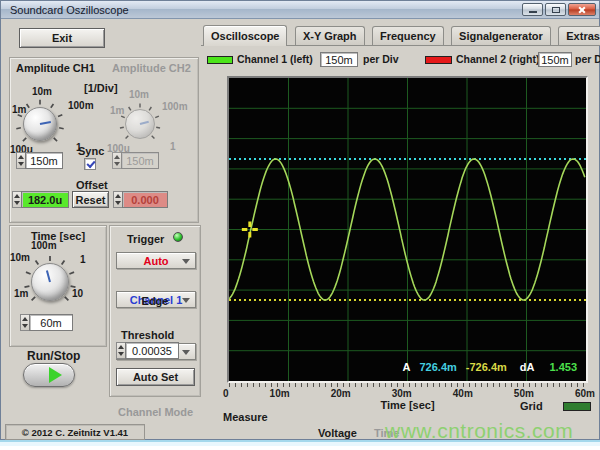  I want to click on sync-checkbox, so click(90, 164).